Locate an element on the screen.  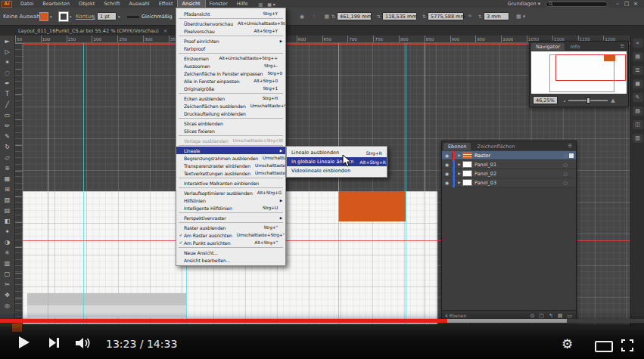
submenu-item: In globale Lineale ändern Alt+Strg+R is located at coordinates (337, 162).